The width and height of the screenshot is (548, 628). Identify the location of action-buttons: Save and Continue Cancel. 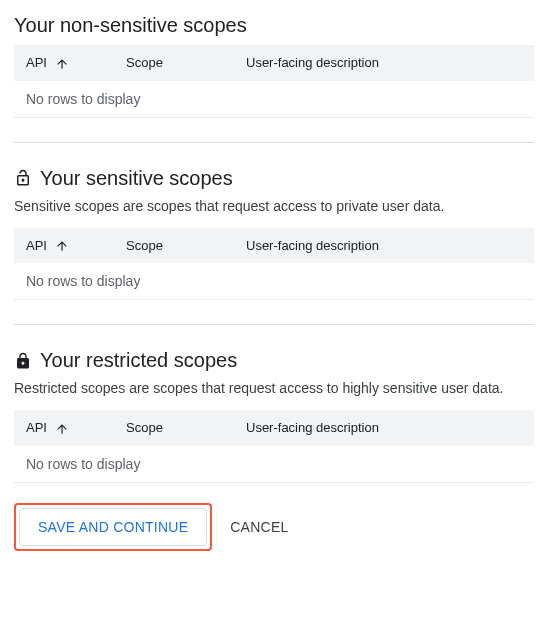
(274, 527).